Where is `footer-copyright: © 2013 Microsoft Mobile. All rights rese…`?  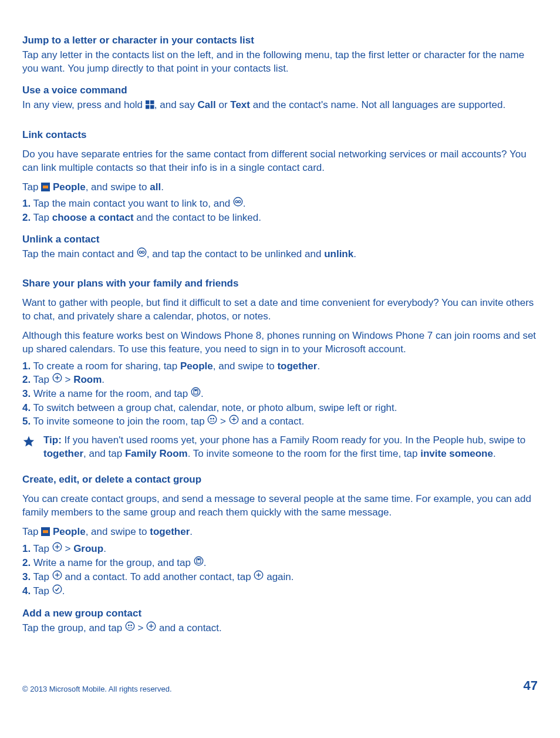 footer-copyright: © 2013 Microsoft Mobile. All rights rese… is located at coordinates (97, 689).